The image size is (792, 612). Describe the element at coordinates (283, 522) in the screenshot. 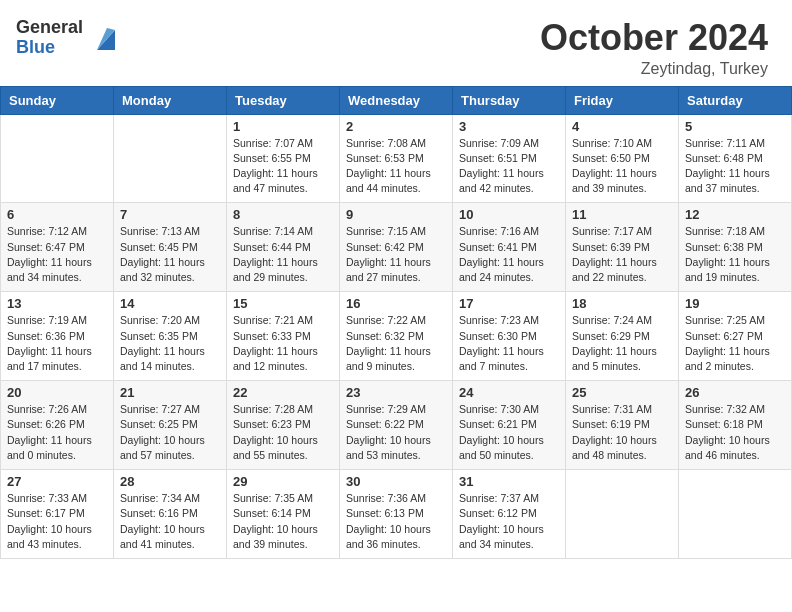

I see `day-info: Sunrise: 7:35 AM Sunset: 6:14 PM Dayligh…` at that location.